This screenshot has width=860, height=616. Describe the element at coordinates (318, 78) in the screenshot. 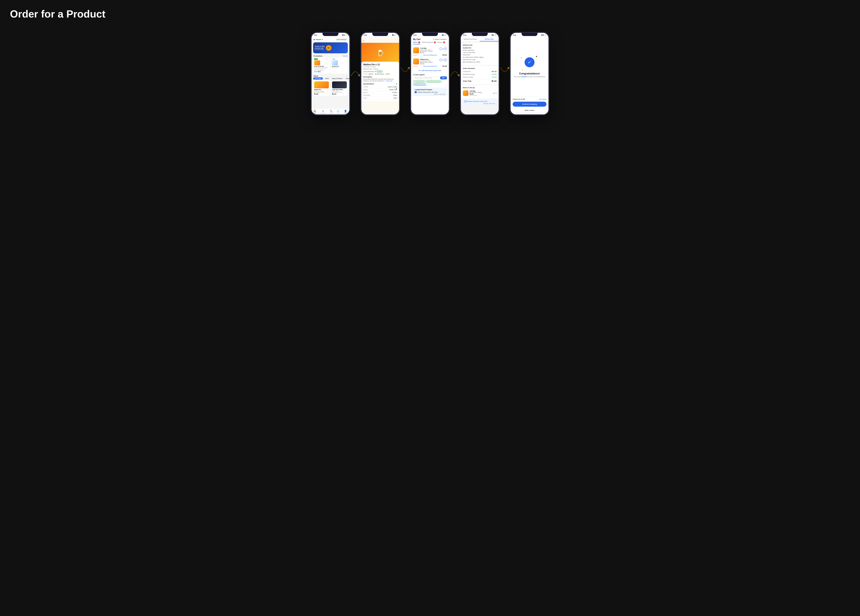

I see `p1-tab-beverages: Beverages` at that location.